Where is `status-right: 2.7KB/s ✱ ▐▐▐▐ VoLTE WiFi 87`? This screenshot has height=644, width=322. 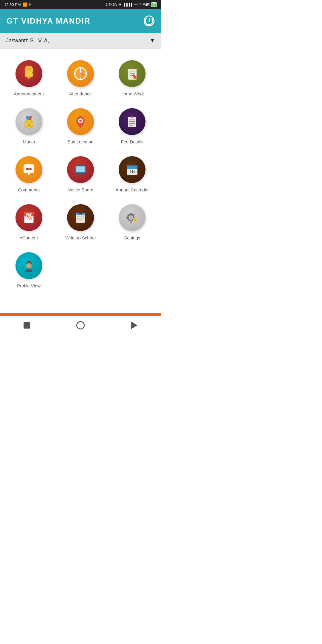 status-right: 2.7KB/s ✱ ▐▐▐▐ VoLTE WiFi 87 is located at coordinates (131, 5).